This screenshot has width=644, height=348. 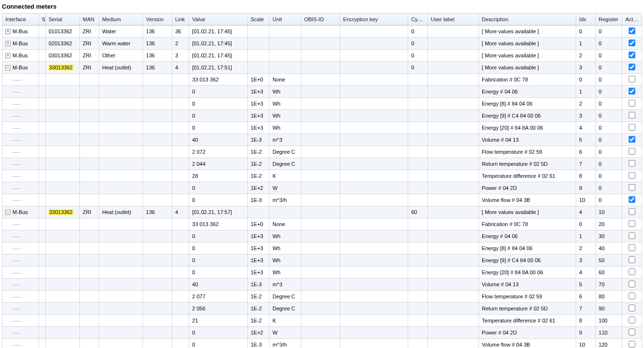 What do you see at coordinates (121, 32) in the screenshot?
I see `cell: Water` at bounding box center [121, 32].